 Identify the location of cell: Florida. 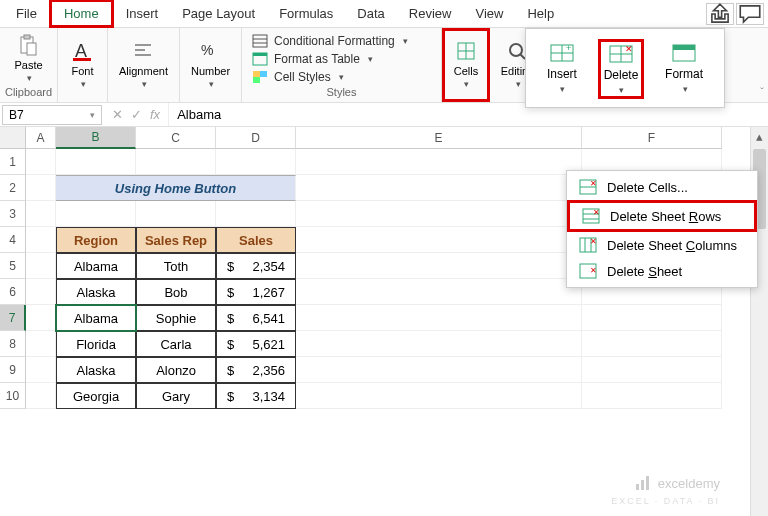
(96, 344).